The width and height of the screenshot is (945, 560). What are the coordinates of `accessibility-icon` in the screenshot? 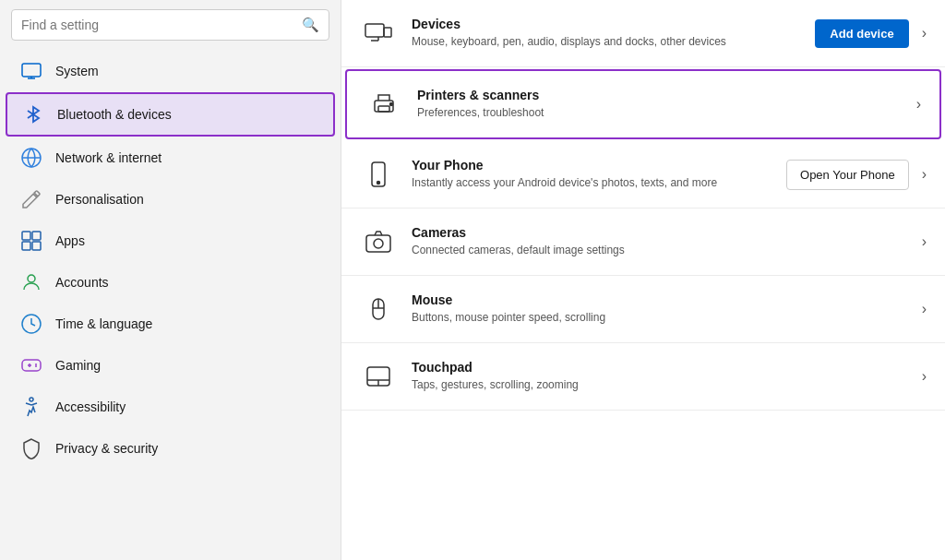 It's located at (31, 407).